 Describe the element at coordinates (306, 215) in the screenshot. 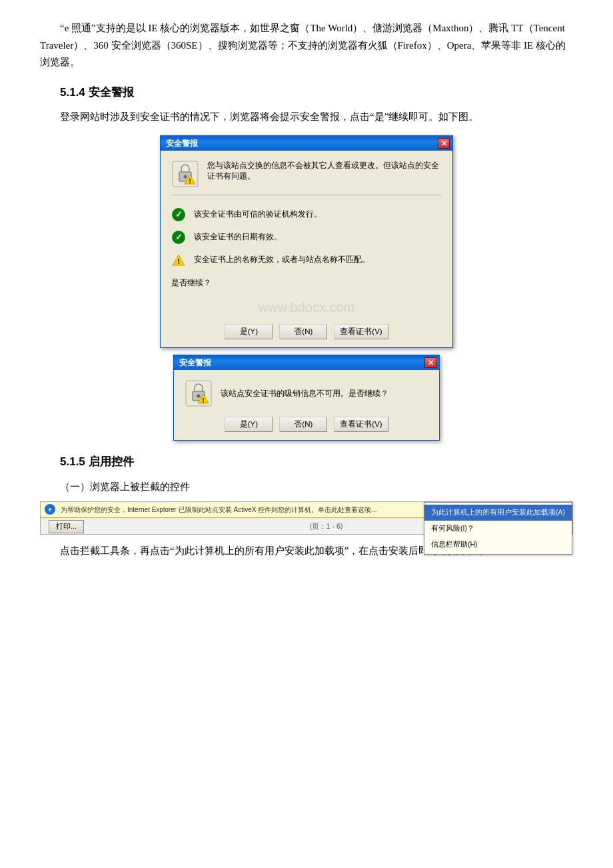

I see `dialog1-item1-row: ✓ 该安全证书由可信的验证机构发行。` at that location.